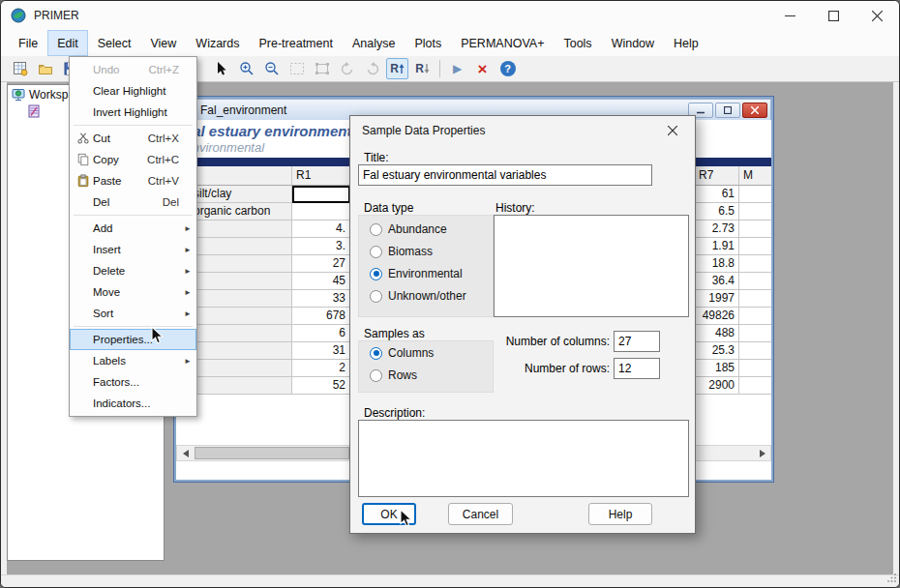  I want to click on radio-environmental: Environmental, so click(416, 274).